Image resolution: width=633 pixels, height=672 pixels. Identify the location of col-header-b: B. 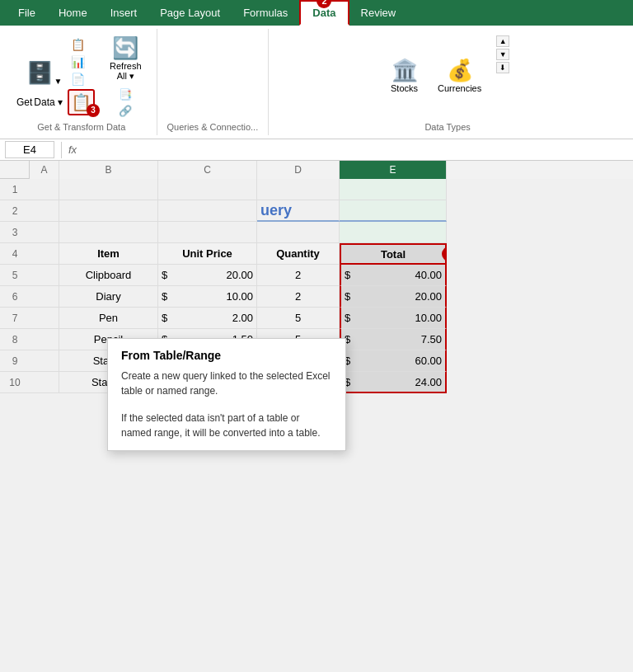
(109, 170).